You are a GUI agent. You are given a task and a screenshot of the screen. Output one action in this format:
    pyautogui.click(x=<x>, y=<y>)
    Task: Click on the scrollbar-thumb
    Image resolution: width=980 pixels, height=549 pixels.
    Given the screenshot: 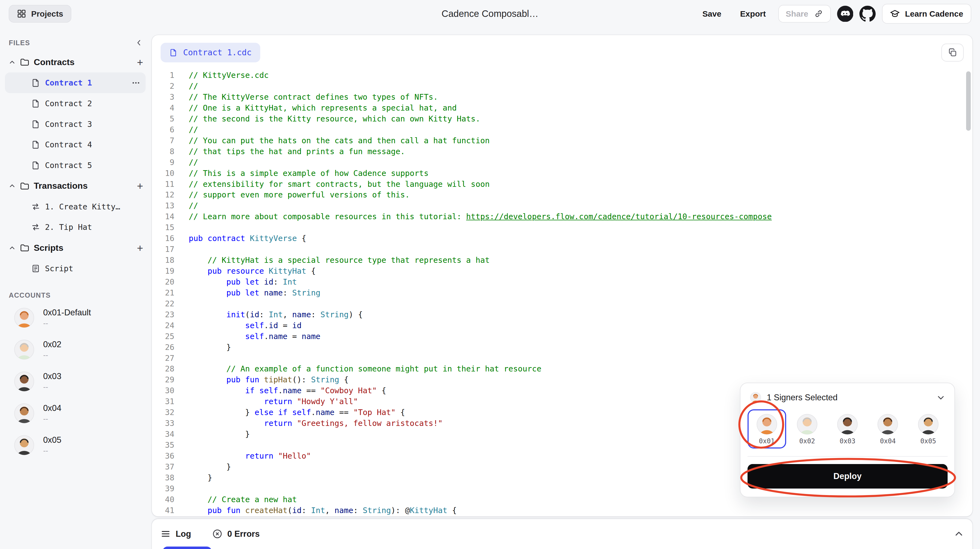 What is the action you would take?
    pyautogui.click(x=969, y=101)
    